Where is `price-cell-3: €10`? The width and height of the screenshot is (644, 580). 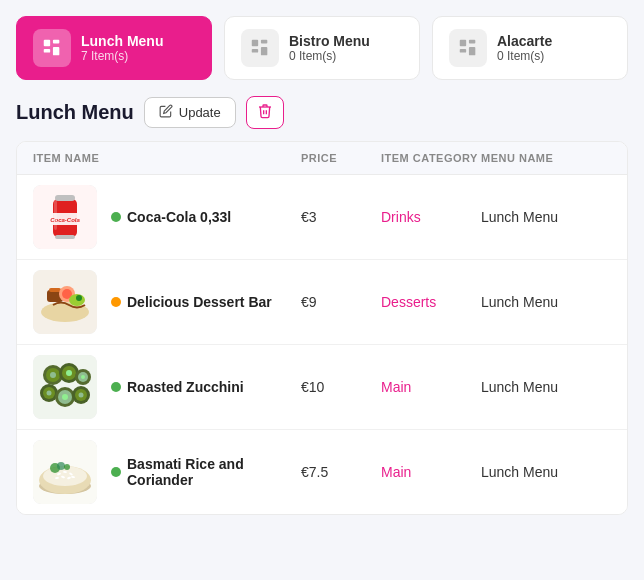 price-cell-3: €10 is located at coordinates (341, 387).